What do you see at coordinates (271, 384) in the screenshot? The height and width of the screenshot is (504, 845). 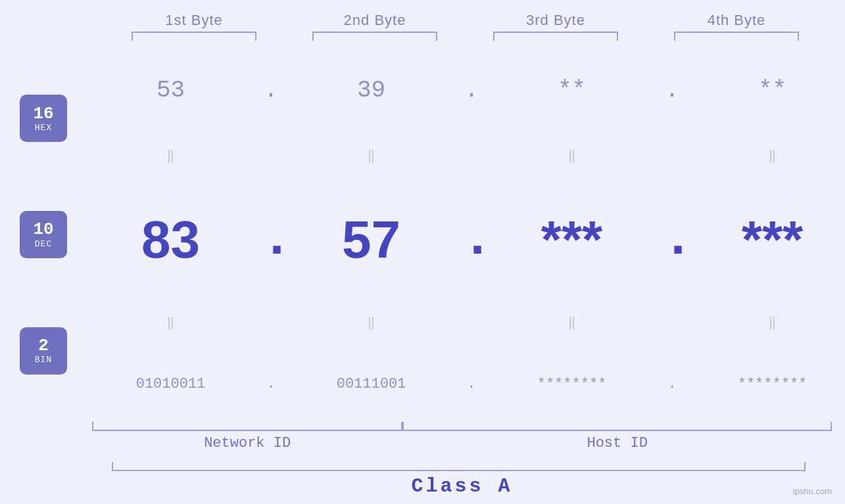 I see `bin-dot1: .` at bounding box center [271, 384].